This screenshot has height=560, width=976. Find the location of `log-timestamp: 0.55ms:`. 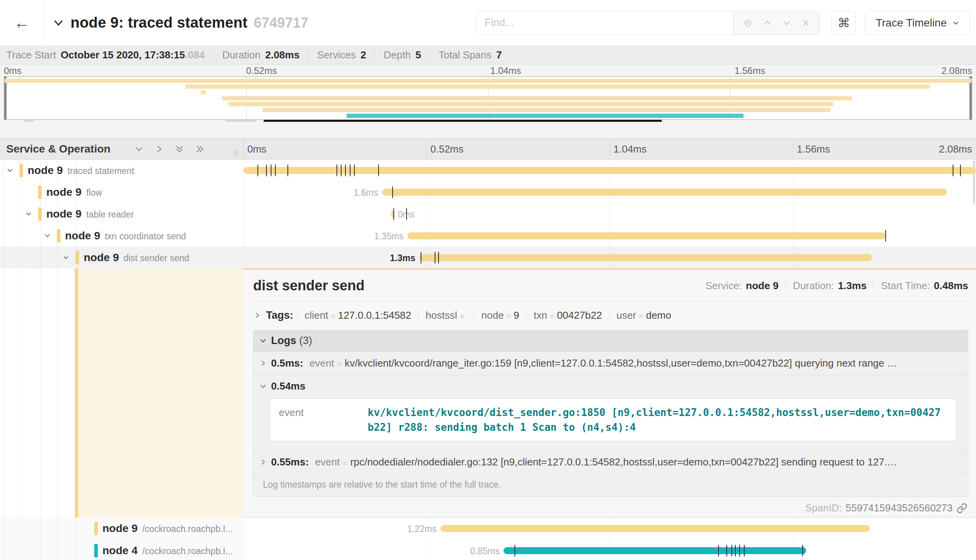

log-timestamp: 0.55ms: is located at coordinates (290, 462).